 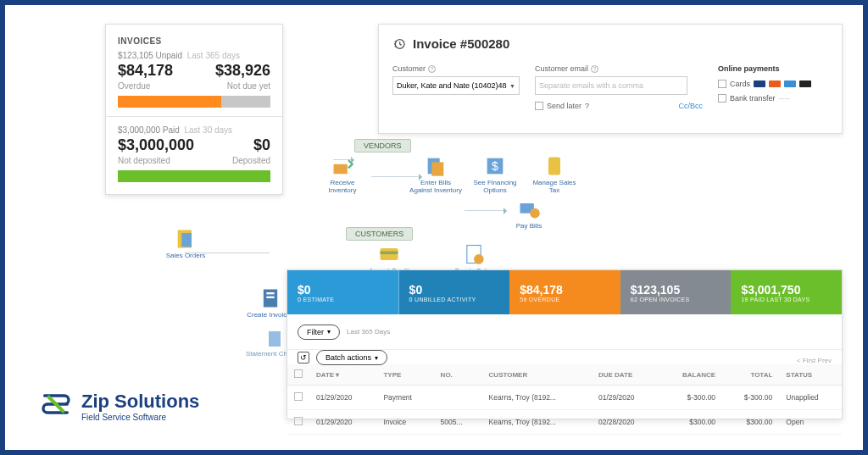 I want to click on filter-button: Filter, so click(x=319, y=332).